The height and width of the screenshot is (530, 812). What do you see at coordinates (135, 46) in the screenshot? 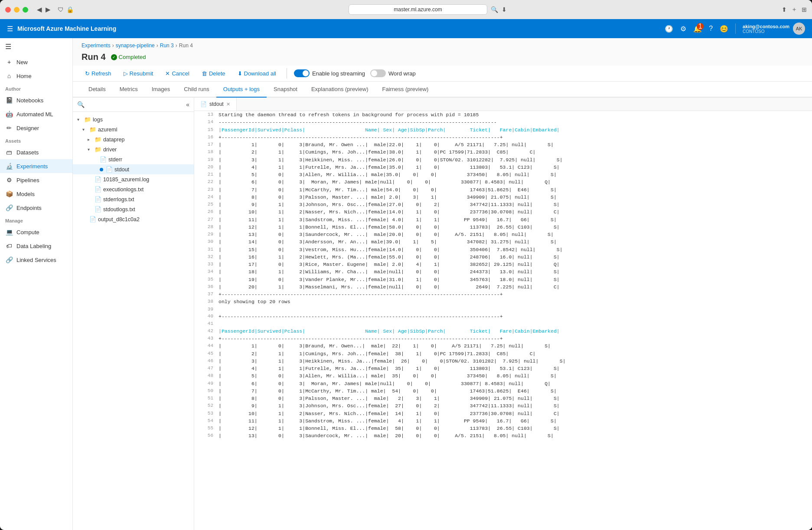
I see `breadcrumb-synapse: synapse-pipeline` at bounding box center [135, 46].